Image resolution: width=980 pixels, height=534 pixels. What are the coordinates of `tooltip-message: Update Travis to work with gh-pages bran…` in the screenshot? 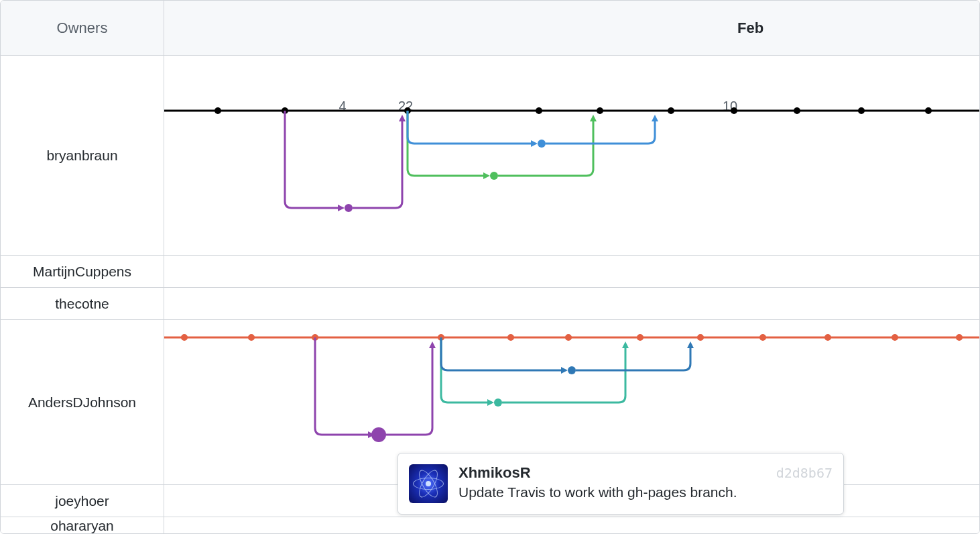 It's located at (646, 492).